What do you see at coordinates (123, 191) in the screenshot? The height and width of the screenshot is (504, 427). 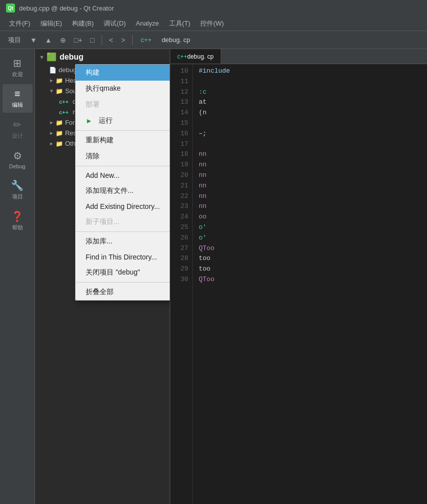 I see `ctx-item-add-existing: 添加现有文件...` at bounding box center [123, 191].